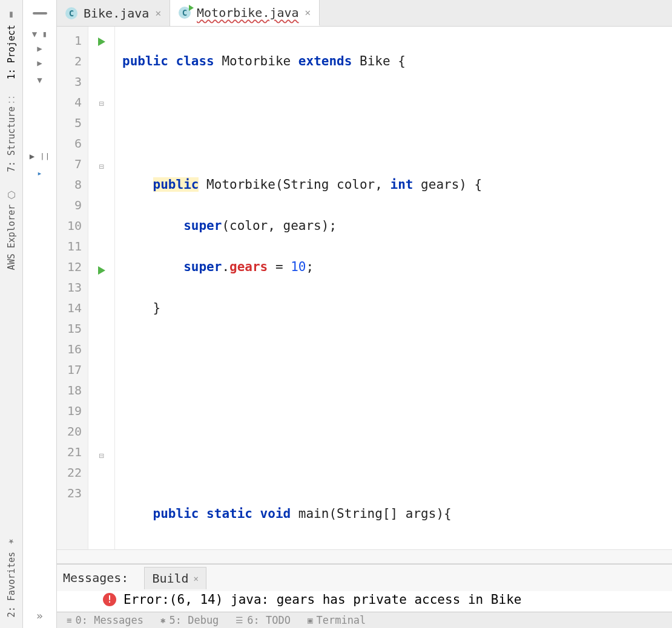  Describe the element at coordinates (40, 34) in the screenshot. I see `tree-expand-icon: ▼ ▮` at that location.